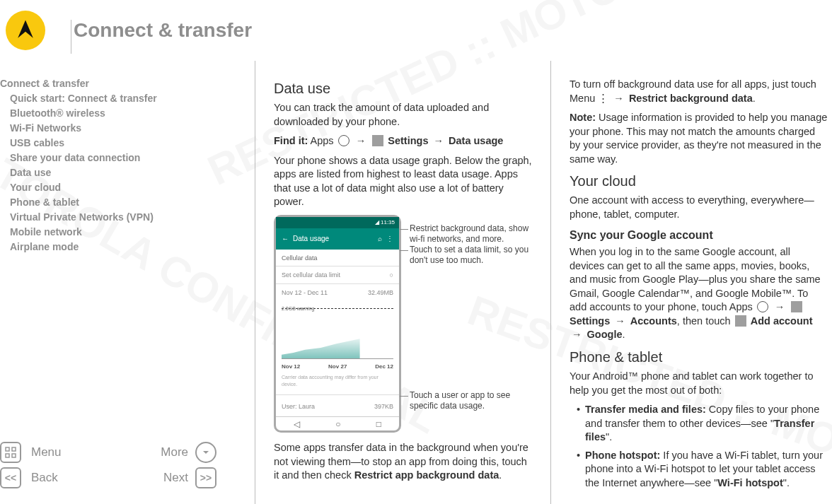 The image size is (832, 504). What do you see at coordinates (117, 158) in the screenshot?
I see `sidebar-item-share-data: Share your data connection` at bounding box center [117, 158].